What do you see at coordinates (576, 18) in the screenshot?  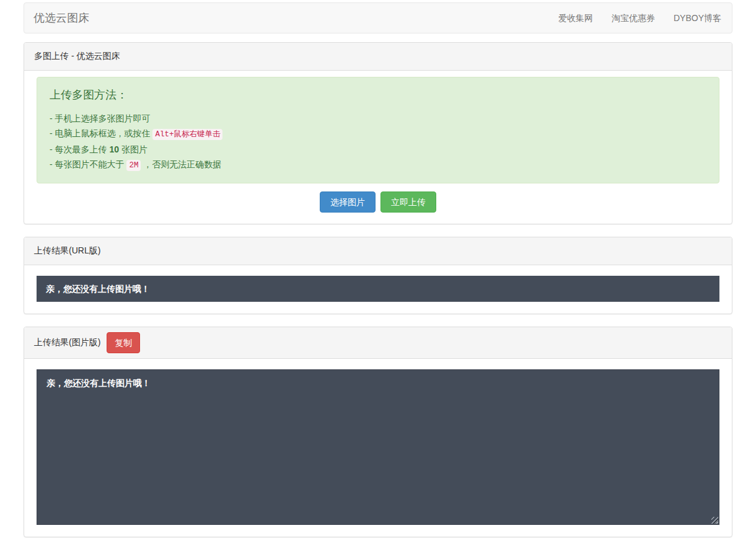 I see `nav-link-aishoujiwang: 爱收集网` at bounding box center [576, 18].